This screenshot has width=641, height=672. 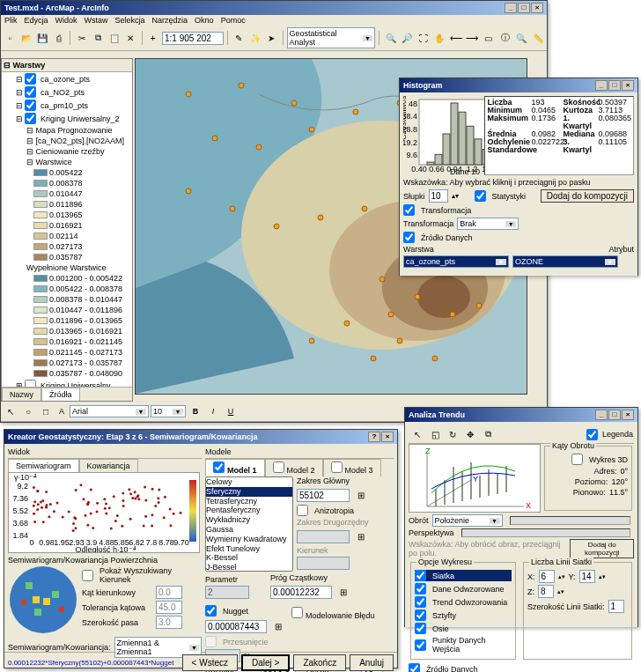 I want to click on range-input, so click(x=323, y=495).